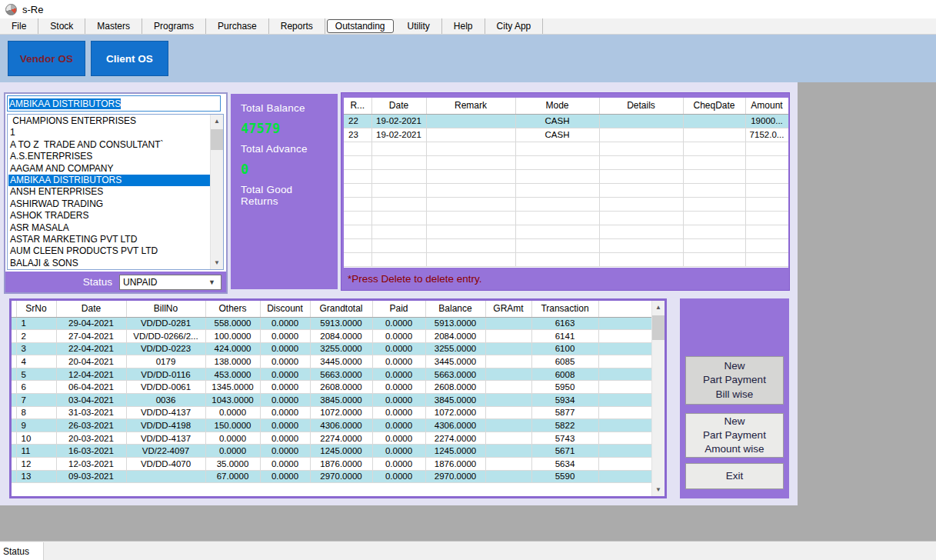 The height and width of the screenshot is (560, 936). I want to click on list-item: ASR MASALA, so click(109, 228).